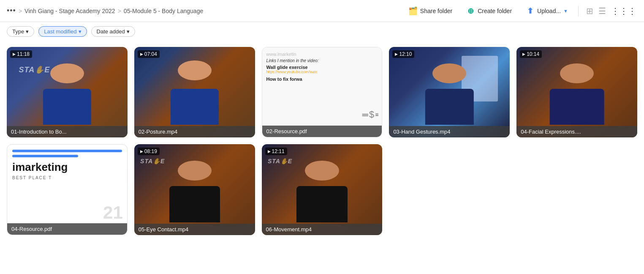  What do you see at coordinates (67, 92) in the screenshot?
I see `thumbnail-01: STA✋E ▶ 11:18 01-Introduction to Bo...` at bounding box center [67, 92].